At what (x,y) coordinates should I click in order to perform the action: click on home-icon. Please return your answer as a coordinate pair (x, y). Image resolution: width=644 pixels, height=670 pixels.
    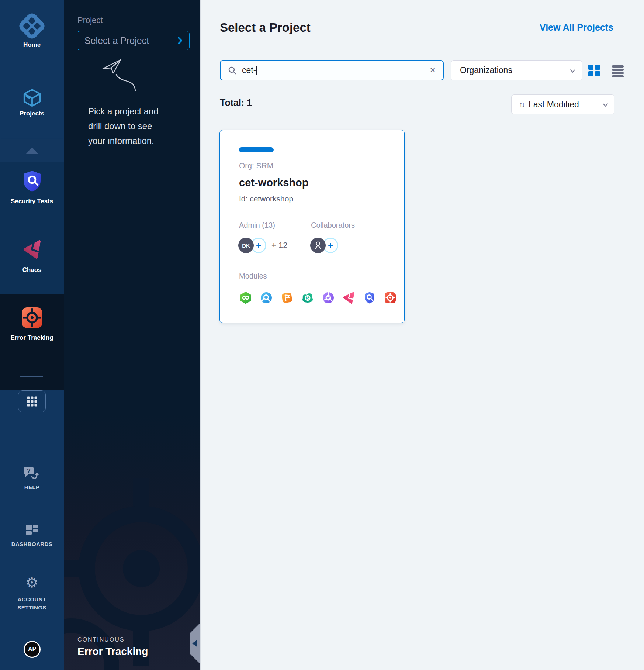
    Looking at the image, I should click on (32, 26).